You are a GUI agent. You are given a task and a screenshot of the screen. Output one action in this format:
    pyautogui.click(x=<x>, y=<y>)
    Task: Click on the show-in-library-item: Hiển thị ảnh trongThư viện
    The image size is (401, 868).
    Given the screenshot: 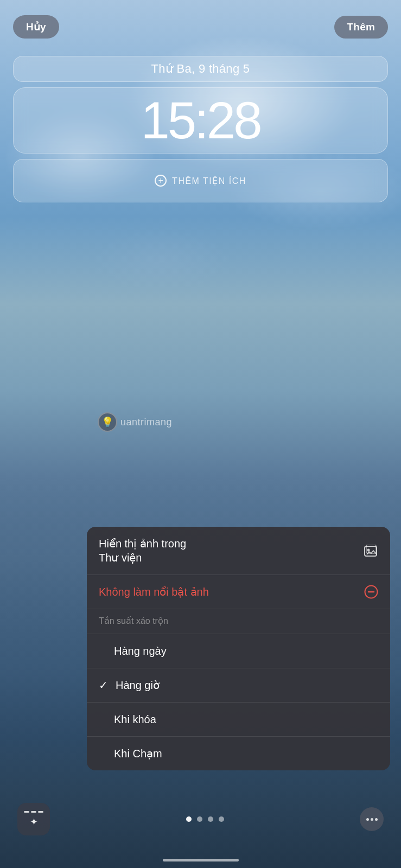 What is the action you would take?
    pyautogui.click(x=239, y=551)
    